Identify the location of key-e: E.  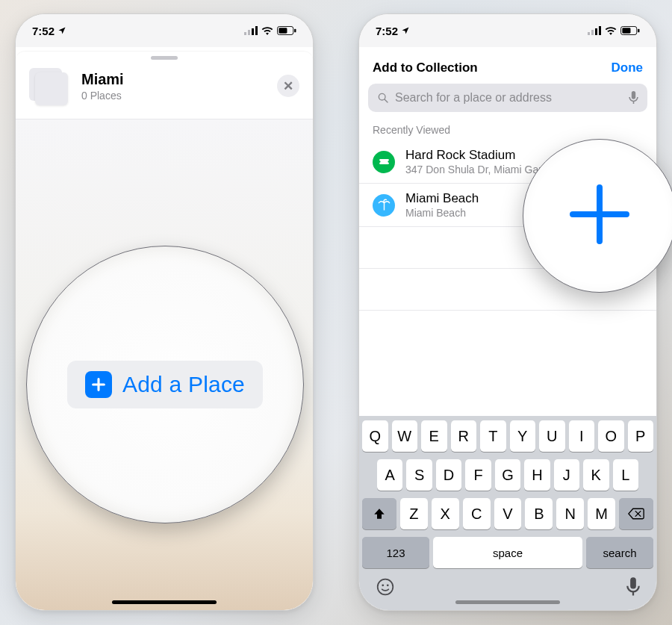
(435, 436).